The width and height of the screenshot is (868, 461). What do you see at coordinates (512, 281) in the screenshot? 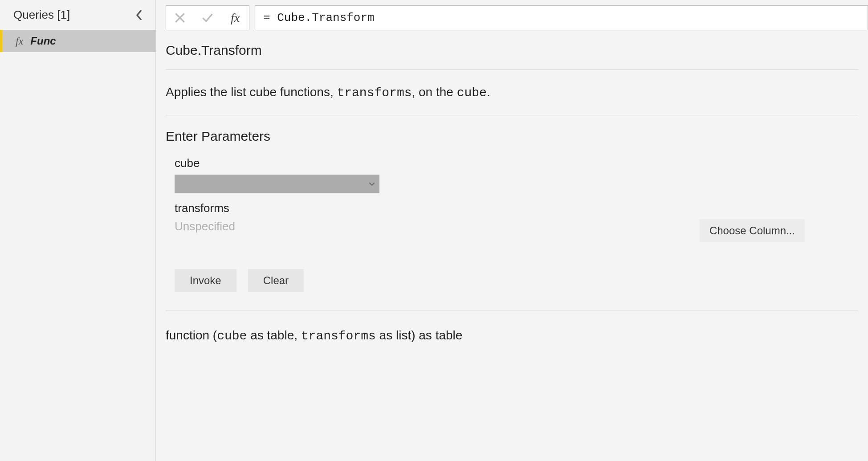
I see `action-row: Invoke Clear` at bounding box center [512, 281].